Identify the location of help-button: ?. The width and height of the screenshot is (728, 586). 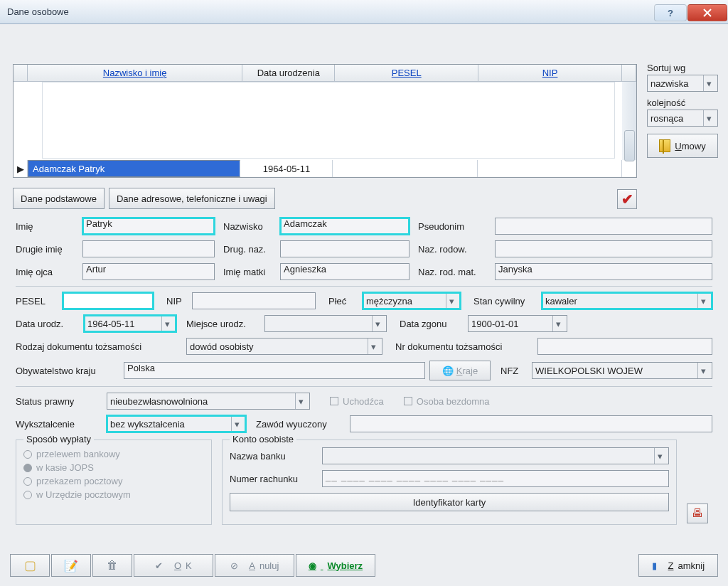
(670, 13).